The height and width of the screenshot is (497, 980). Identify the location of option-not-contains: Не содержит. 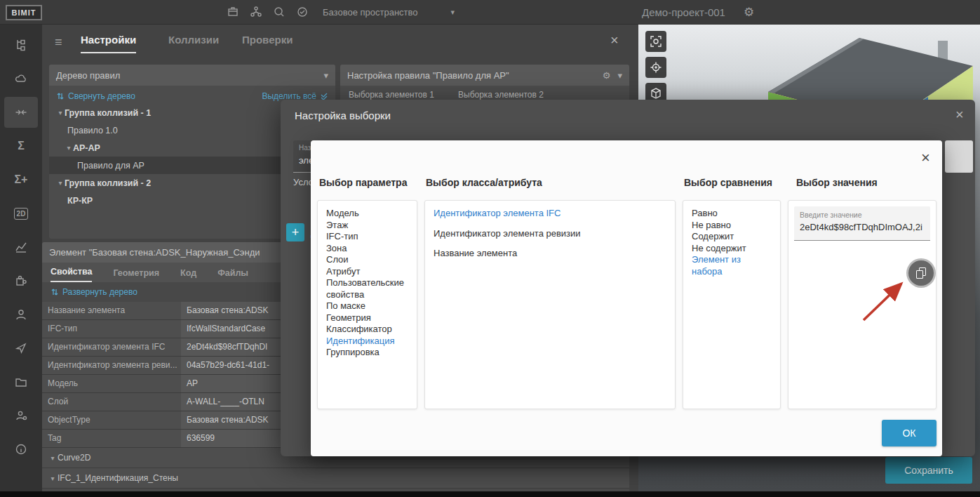
(732, 249).